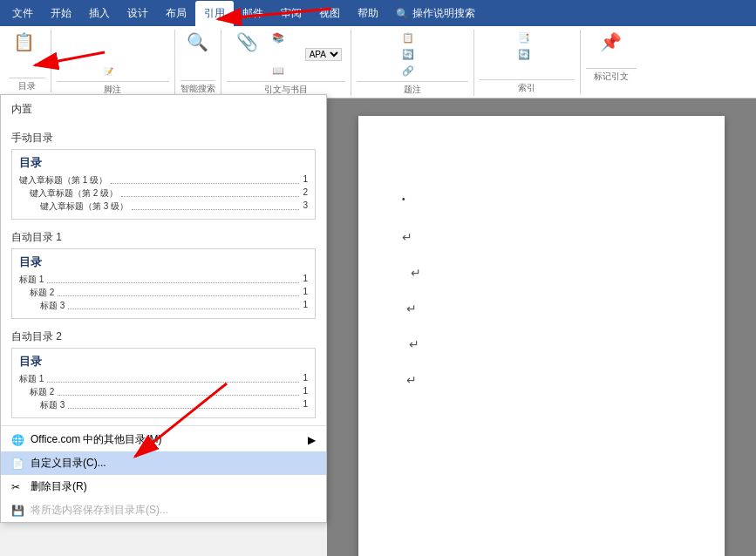 The image size is (756, 556). I want to click on toc-auth-group-label: 标记引文, so click(611, 75).